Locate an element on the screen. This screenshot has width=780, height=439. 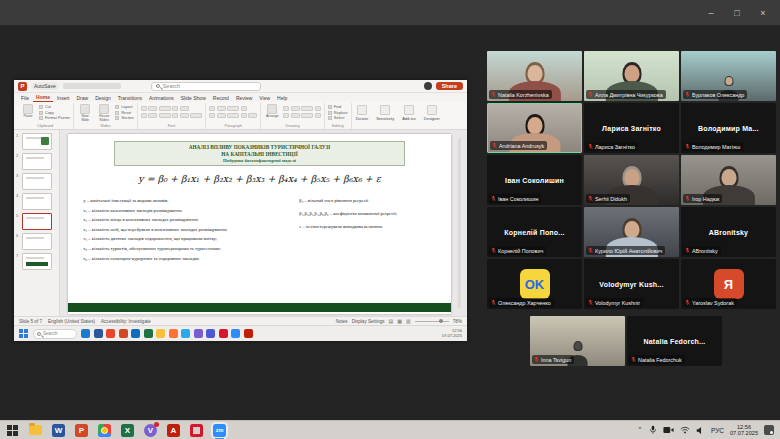
ribbon-button-add-ins: Add-ins is located at coordinates (409, 116).